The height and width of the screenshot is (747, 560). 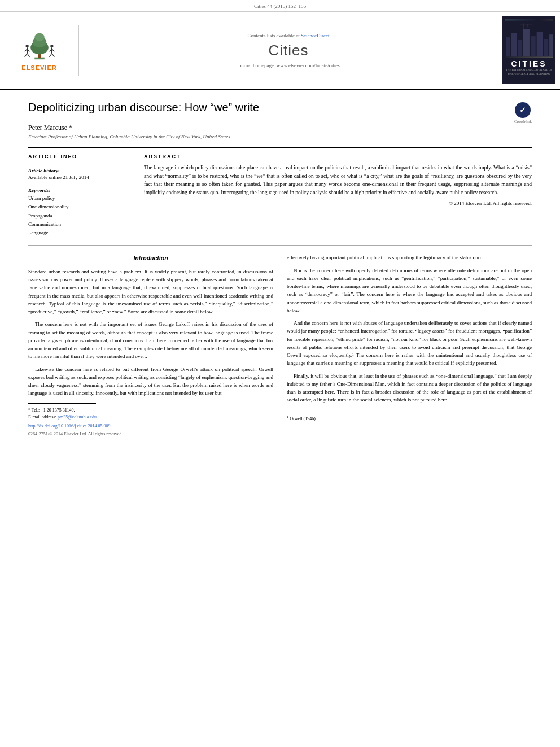 I want to click on cover-subtitle: THE INTERNATIONAL JOURNAL OFURBAN POLICY…, so click(x=529, y=72).